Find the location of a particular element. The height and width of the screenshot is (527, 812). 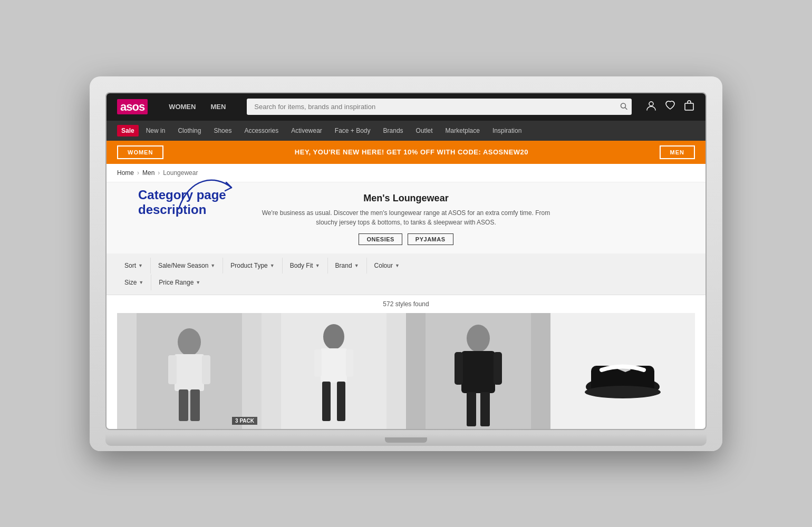

filter-price-range: Price Range ▼ is located at coordinates (179, 282).